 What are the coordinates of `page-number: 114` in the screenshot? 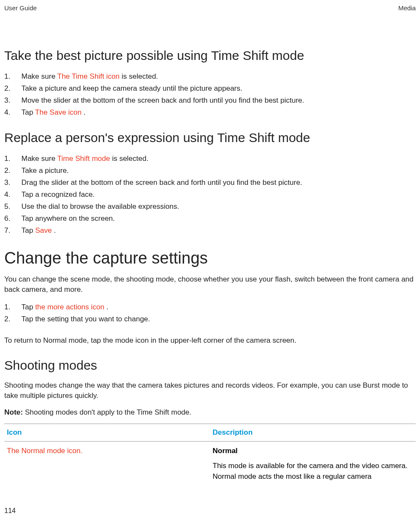 It's located at (10, 511).